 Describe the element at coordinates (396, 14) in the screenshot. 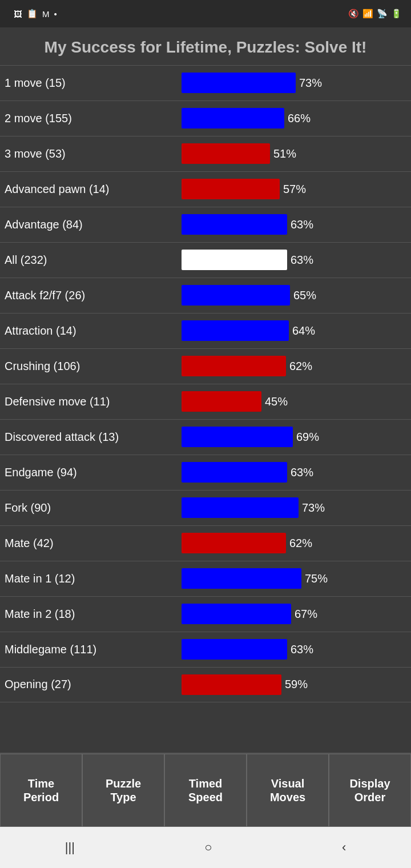

I see `battery-icon: 🔋` at that location.